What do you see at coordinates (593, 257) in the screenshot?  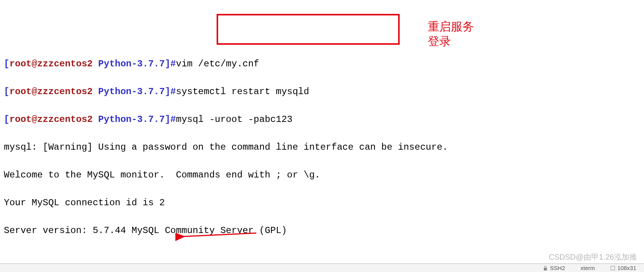 I see `watermark-text: CSDSD@由甲1.26泓加推` at bounding box center [593, 257].